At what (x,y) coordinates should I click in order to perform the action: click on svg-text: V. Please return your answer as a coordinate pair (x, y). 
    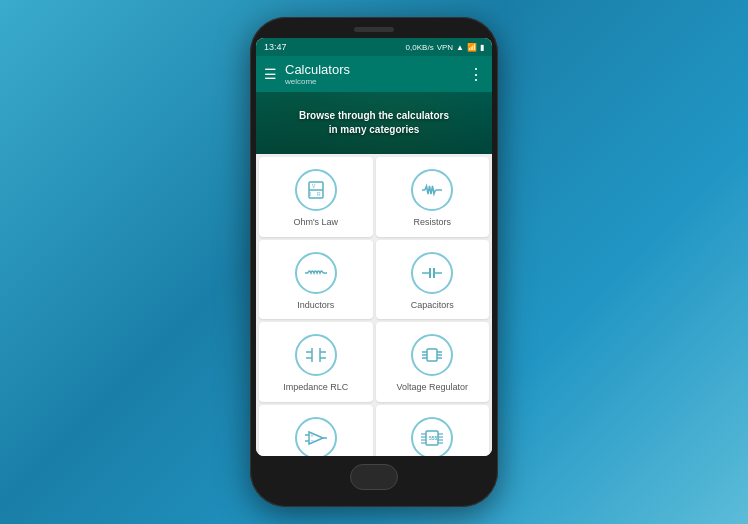
    Looking at the image, I should click on (314, 186).